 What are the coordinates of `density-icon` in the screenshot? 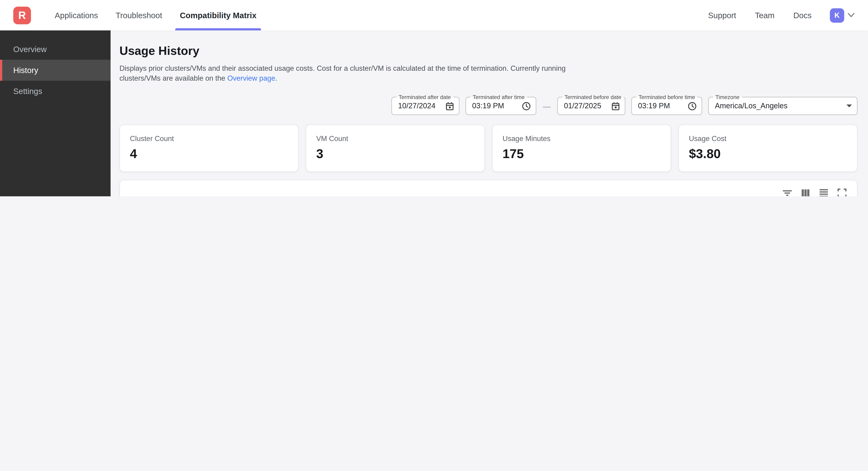 It's located at (824, 191).